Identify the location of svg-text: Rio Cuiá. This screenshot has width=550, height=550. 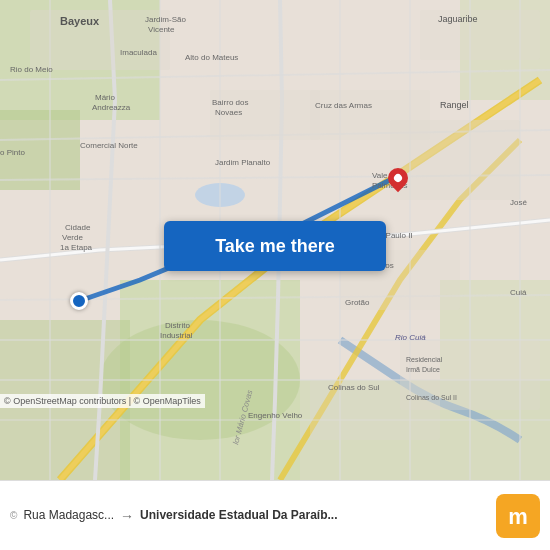
(410, 338).